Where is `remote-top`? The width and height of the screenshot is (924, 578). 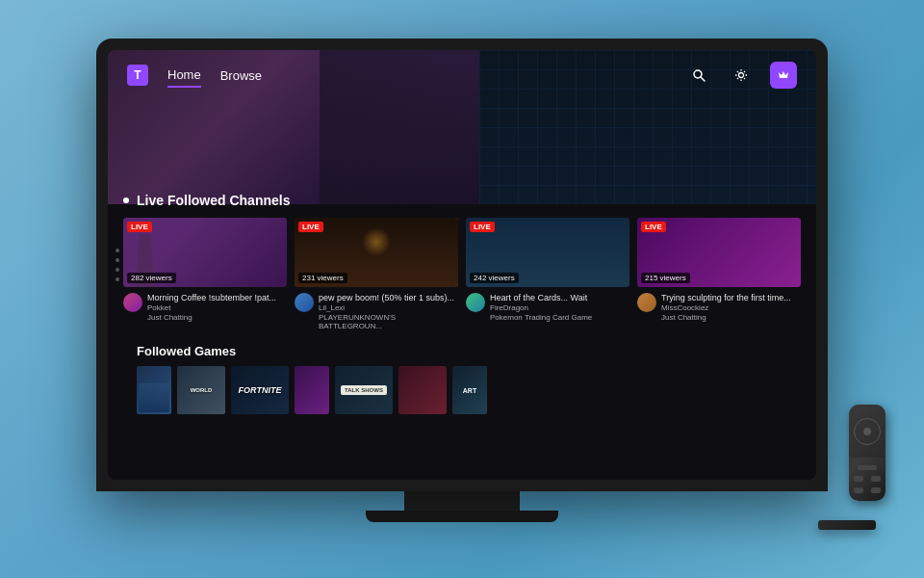
remote-top is located at coordinates (867, 432).